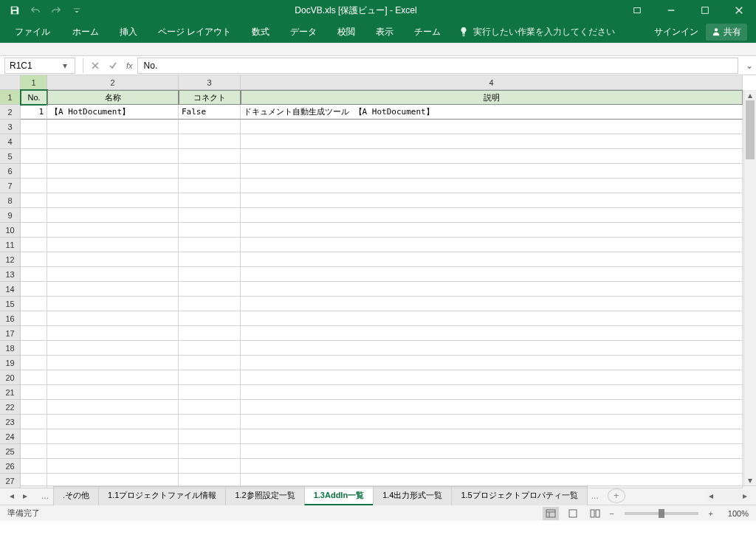 The image size is (756, 543). What do you see at coordinates (77, 10) in the screenshot?
I see `qat-customize` at bounding box center [77, 10].